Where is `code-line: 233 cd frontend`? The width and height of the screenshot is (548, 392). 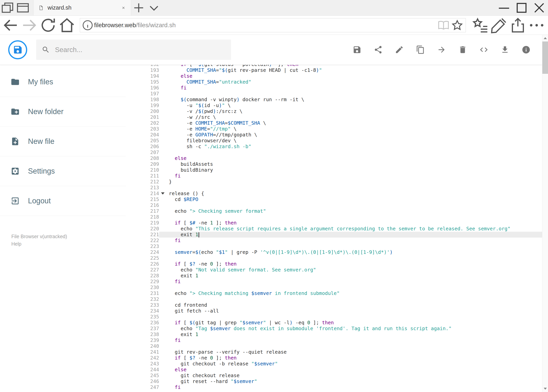 code-line: 233 cd frontend is located at coordinates (337, 305).